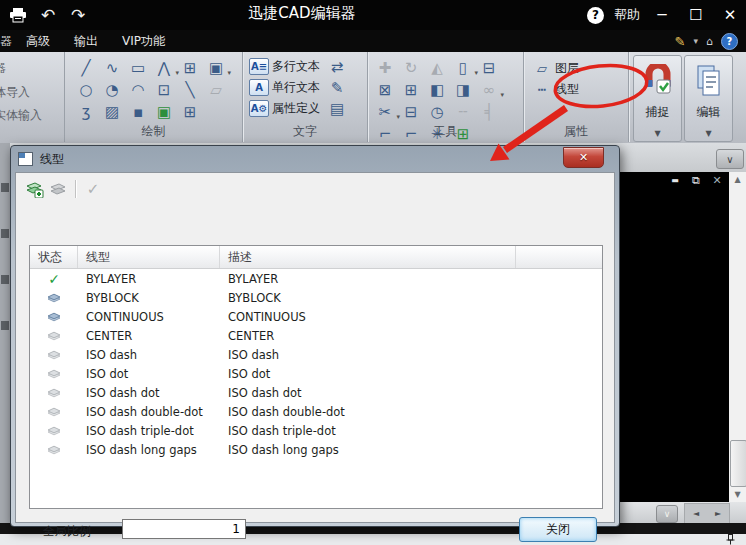 The height and width of the screenshot is (545, 746). What do you see at coordinates (138, 90) in the screenshot?
I see `arc-icon: ◠` at bounding box center [138, 90].